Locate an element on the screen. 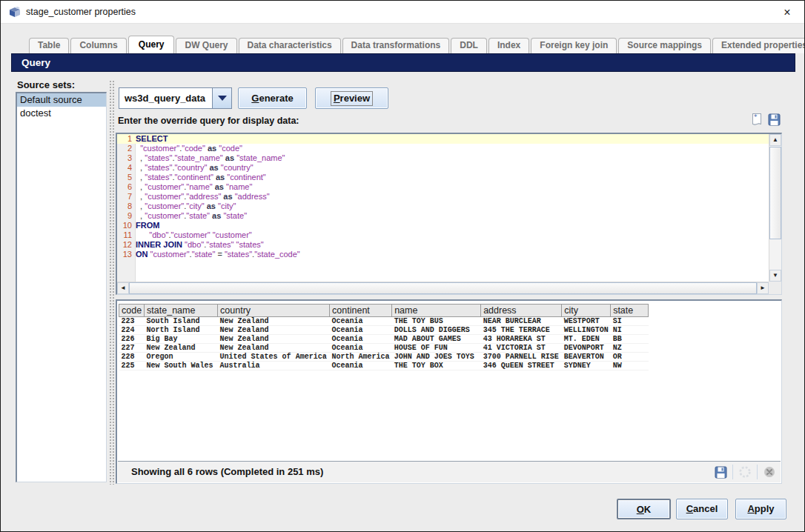 The width and height of the screenshot is (805, 532). table-cell: BEAVERTON is located at coordinates (586, 357).